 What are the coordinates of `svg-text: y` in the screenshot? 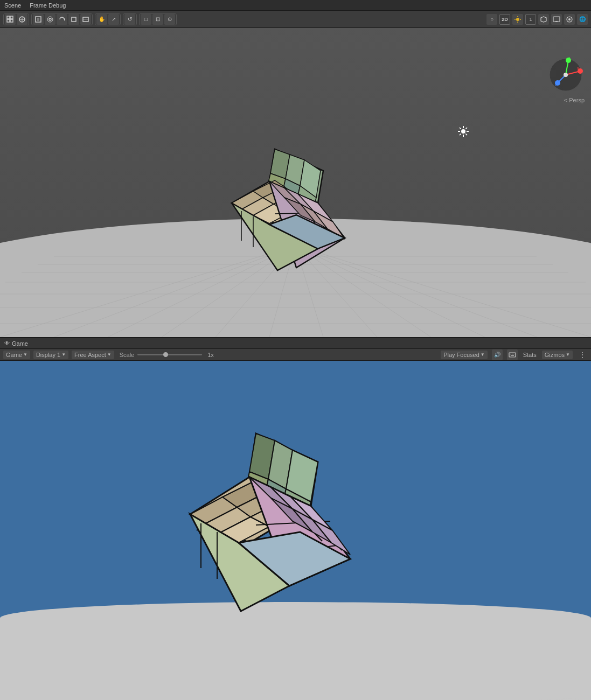 It's located at (569, 58).